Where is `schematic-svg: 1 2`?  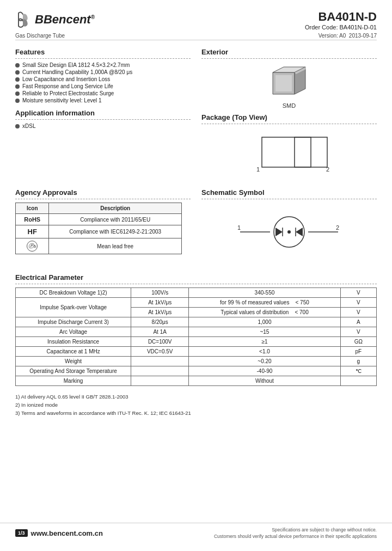 schematic-svg: 1 2 is located at coordinates (289, 232).